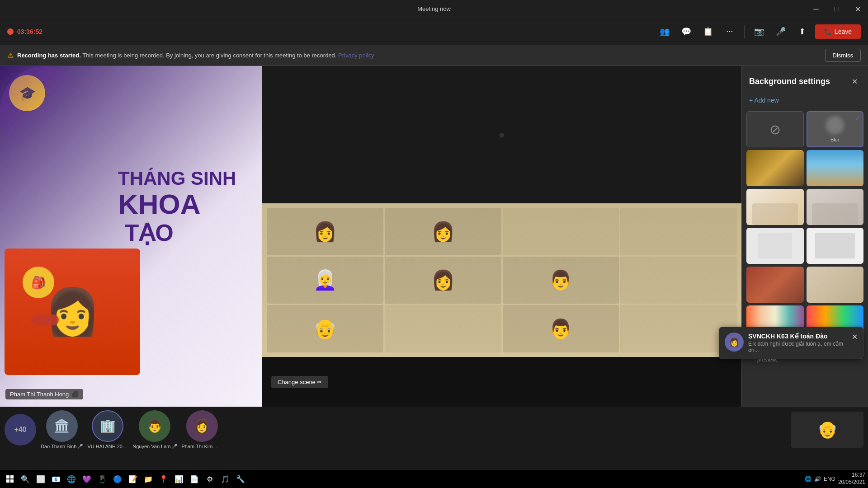  What do you see at coordinates (210, 479) in the screenshot?
I see `app-icon-1: ⚙` at bounding box center [210, 479].